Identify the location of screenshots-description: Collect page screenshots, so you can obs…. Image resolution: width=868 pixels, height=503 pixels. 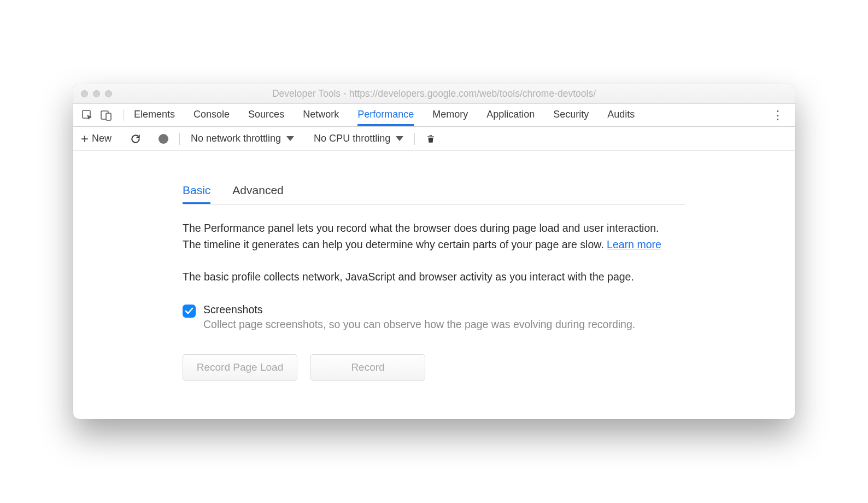
(419, 324).